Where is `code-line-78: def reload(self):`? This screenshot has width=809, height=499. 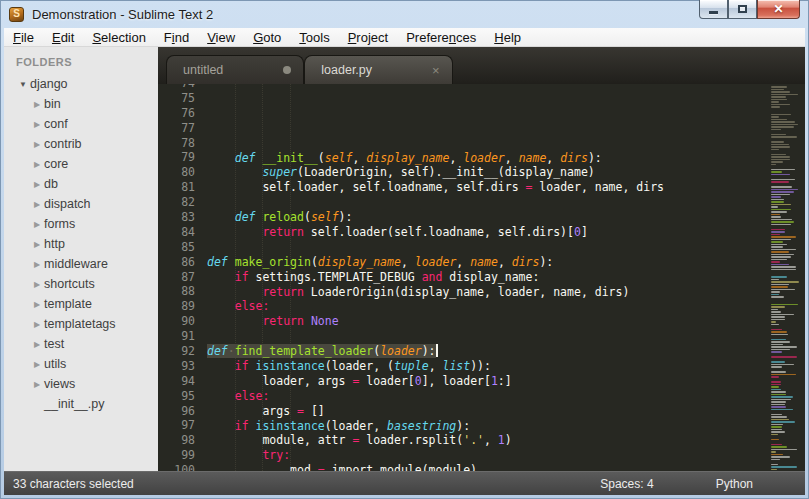
code-line-78: def reload(self): is located at coordinates (506, 218).